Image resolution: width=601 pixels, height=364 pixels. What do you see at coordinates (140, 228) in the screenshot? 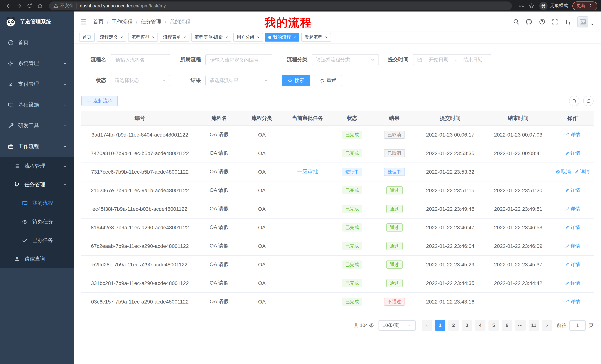
I see `cell-process-id: 819442e8-7b9a-11ec-a290-acde48001122` at bounding box center [140, 228].